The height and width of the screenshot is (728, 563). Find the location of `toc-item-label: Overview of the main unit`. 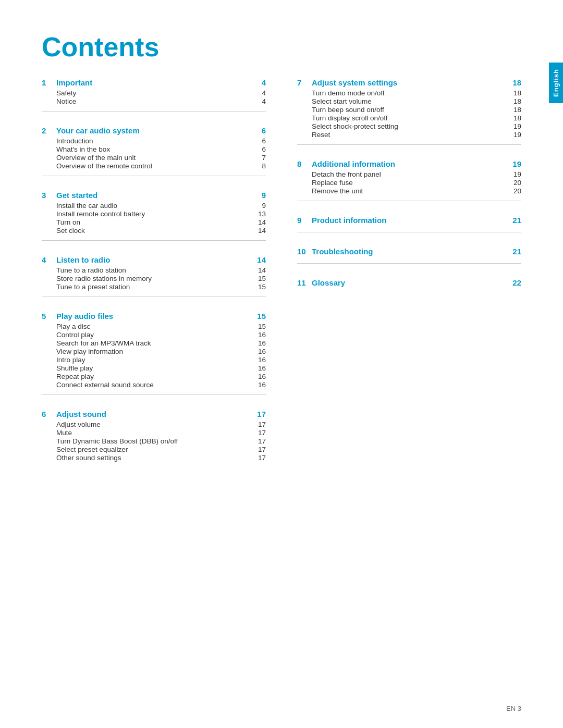

toc-item-label: Overview of the main unit is located at coordinates (156, 157).